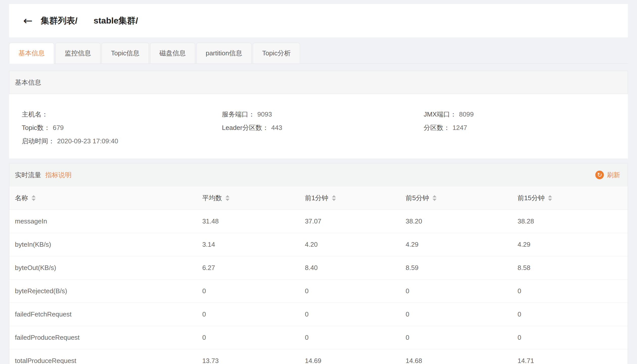 The image size is (637, 364). What do you see at coordinates (212, 198) in the screenshot?
I see `column-header-label: 平均数` at bounding box center [212, 198].